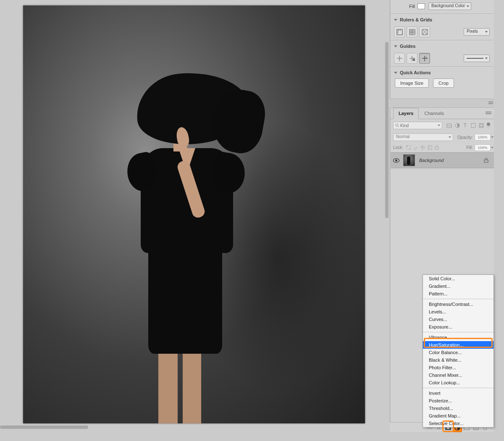 This screenshot has height=441, width=504. What do you see at coordinates (477, 58) in the screenshot?
I see `guide-style-select` at bounding box center [477, 58].